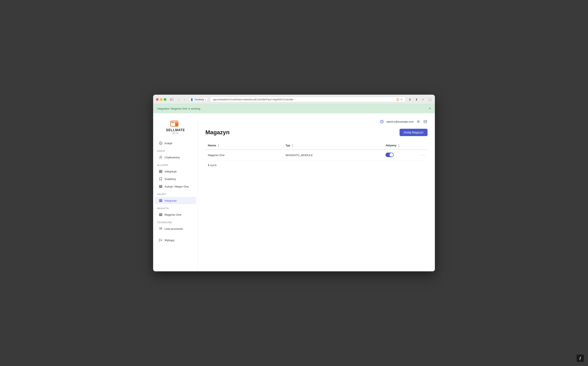  I want to click on sidebar-item-wyloguj: Wyloguj, so click(175, 240).